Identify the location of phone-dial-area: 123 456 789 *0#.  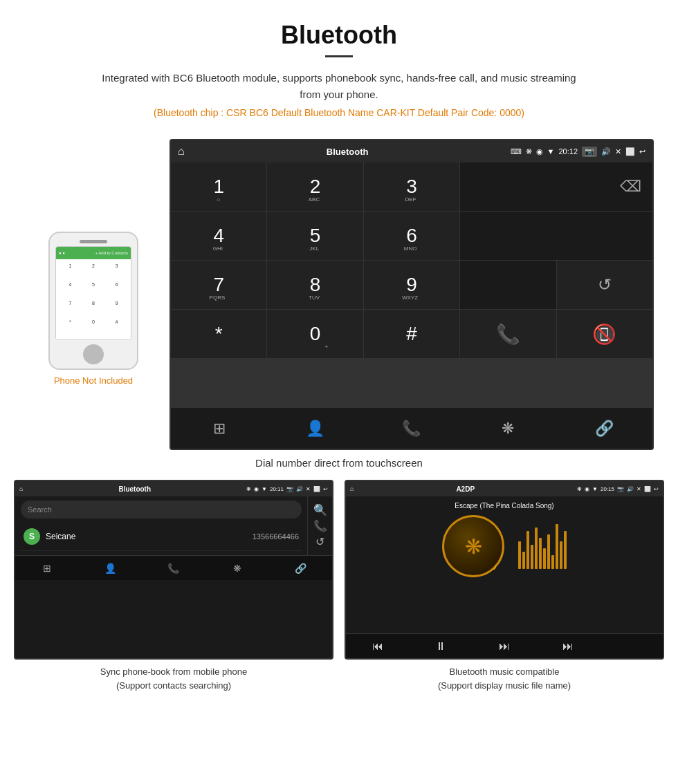
(93, 299).